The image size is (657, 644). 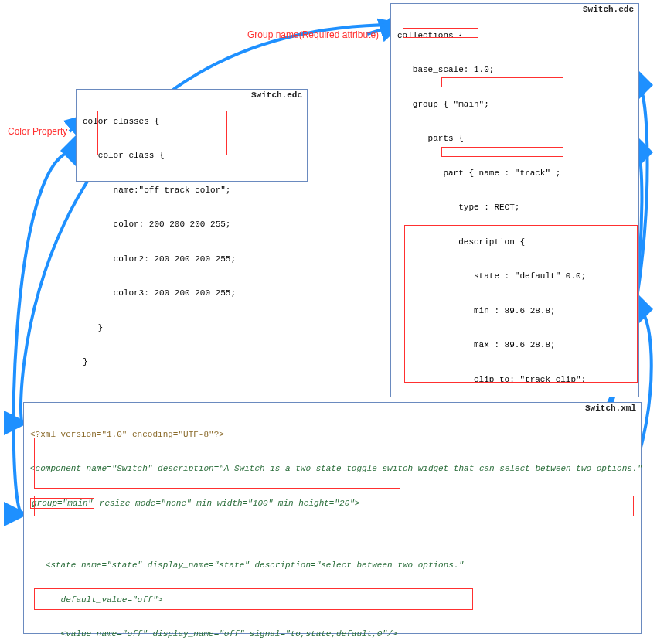 What do you see at coordinates (192, 224) in the screenshot?
I see `code-line: color: 200 200 200 255;` at bounding box center [192, 224].